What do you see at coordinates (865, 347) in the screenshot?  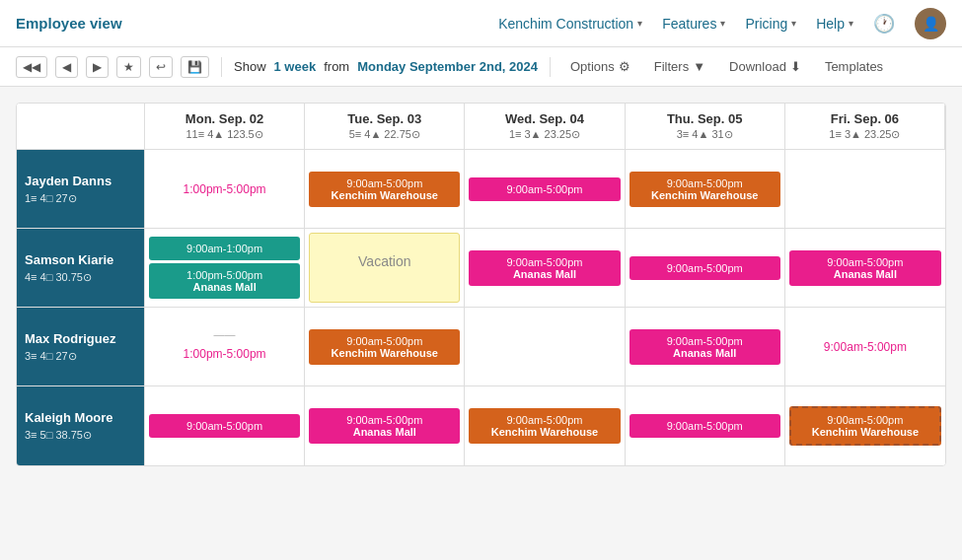 I see `shift-time-plain: 9:00am-5:00pm` at bounding box center [865, 347].